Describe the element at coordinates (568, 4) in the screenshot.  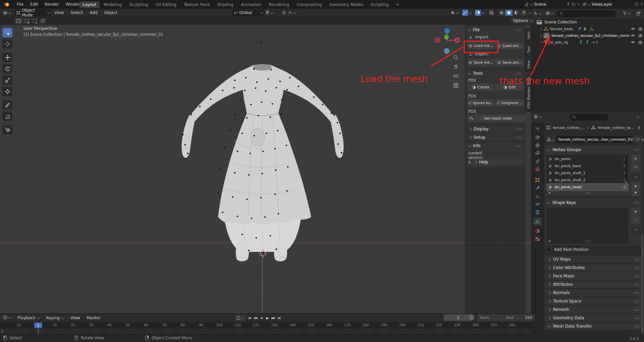
I see `pin-icon` at that location.